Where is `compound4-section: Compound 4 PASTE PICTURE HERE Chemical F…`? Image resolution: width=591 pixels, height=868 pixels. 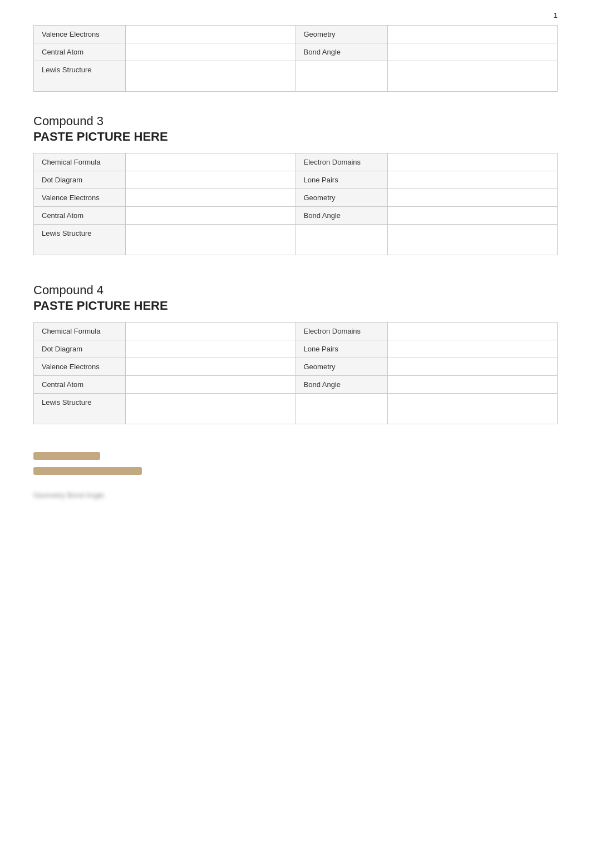 compound4-section: Compound 4 PASTE PICTURE HERE Chemical F… is located at coordinates (296, 354).